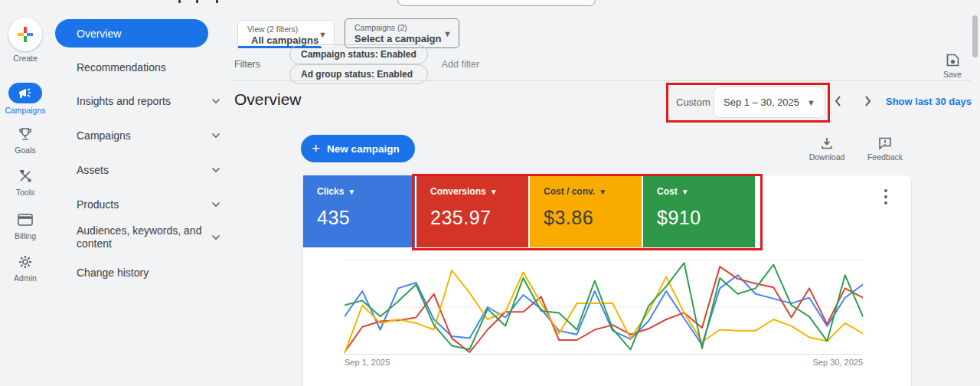  What do you see at coordinates (593, 191) in the screenshot?
I see `scorecard-metric-label: Cost / conv.▼` at bounding box center [593, 191].